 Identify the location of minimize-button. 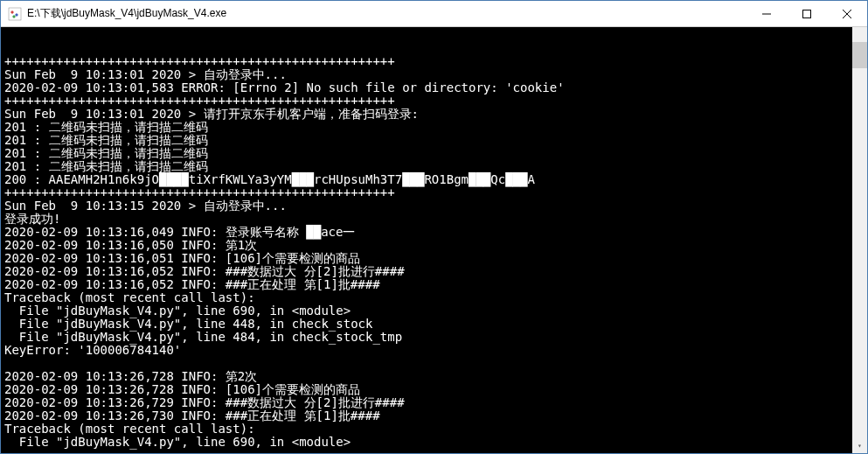
(767, 14).